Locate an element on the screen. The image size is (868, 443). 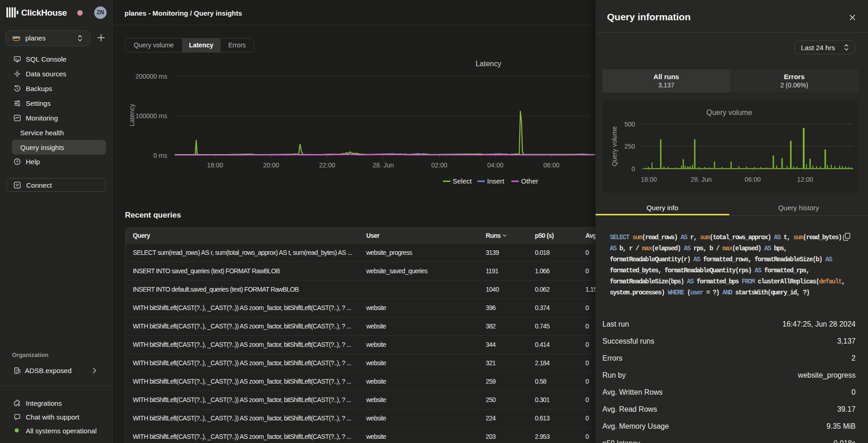
svg-text: 500 is located at coordinates (630, 124).